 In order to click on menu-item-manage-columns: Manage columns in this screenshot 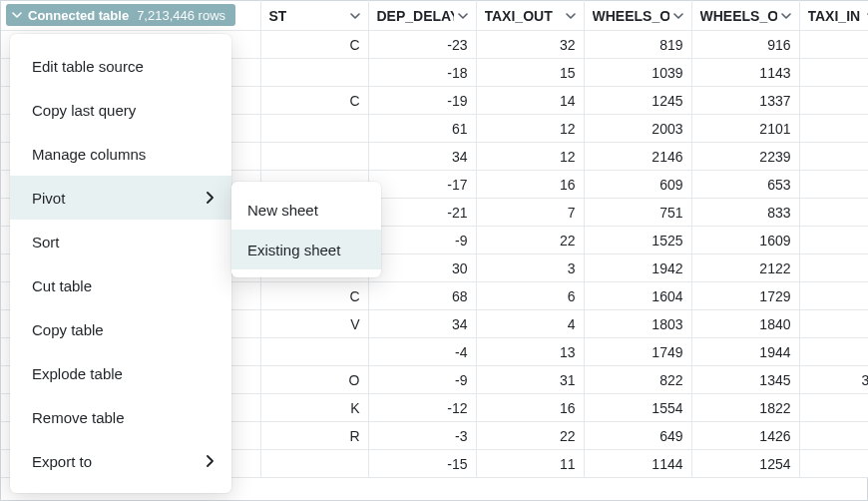, I will do `click(121, 154)`.